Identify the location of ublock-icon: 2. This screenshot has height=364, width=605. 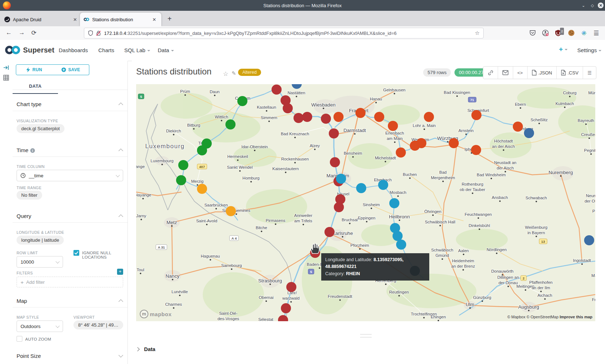
(558, 33).